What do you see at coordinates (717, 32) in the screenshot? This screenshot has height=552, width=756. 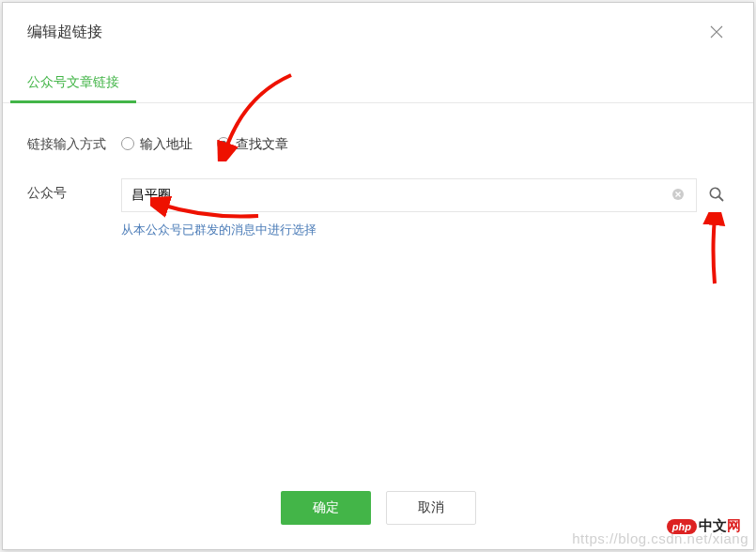 I see `close-button` at bounding box center [717, 32].